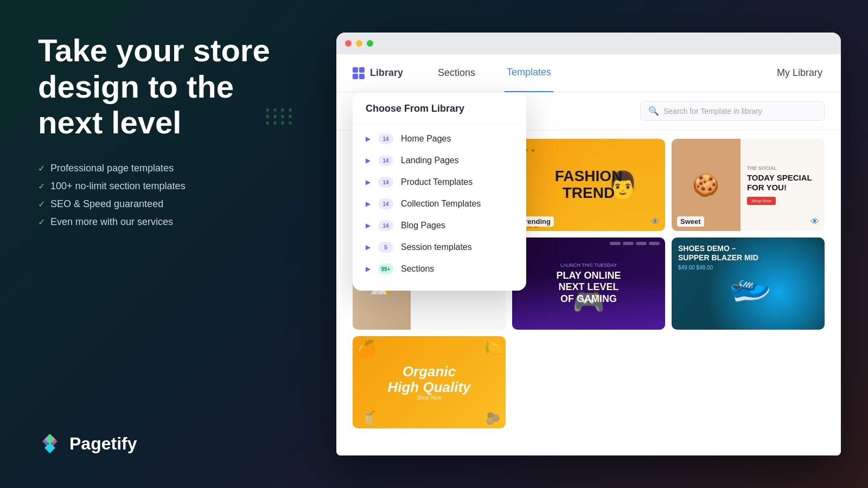 Image resolution: width=868 pixels, height=488 pixels. What do you see at coordinates (691, 221) in the screenshot?
I see `special-label: Sweet` at bounding box center [691, 221].